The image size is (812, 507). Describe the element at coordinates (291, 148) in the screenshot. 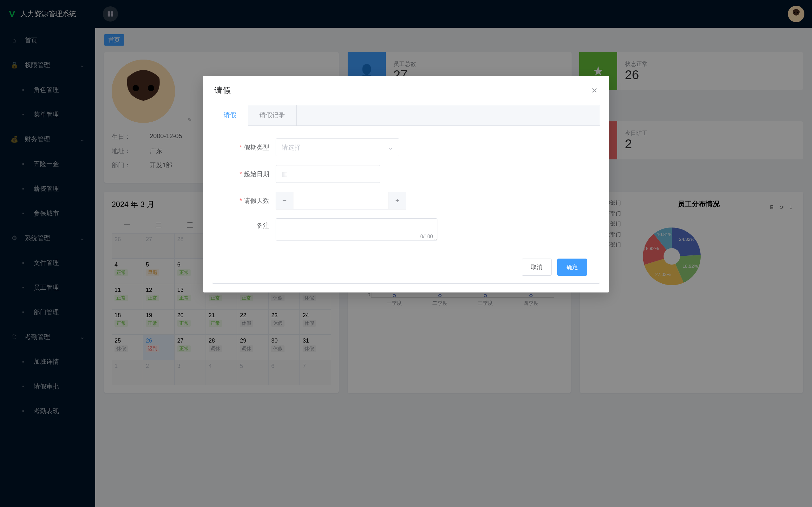

I see `select-placeholder: 请选择` at that location.